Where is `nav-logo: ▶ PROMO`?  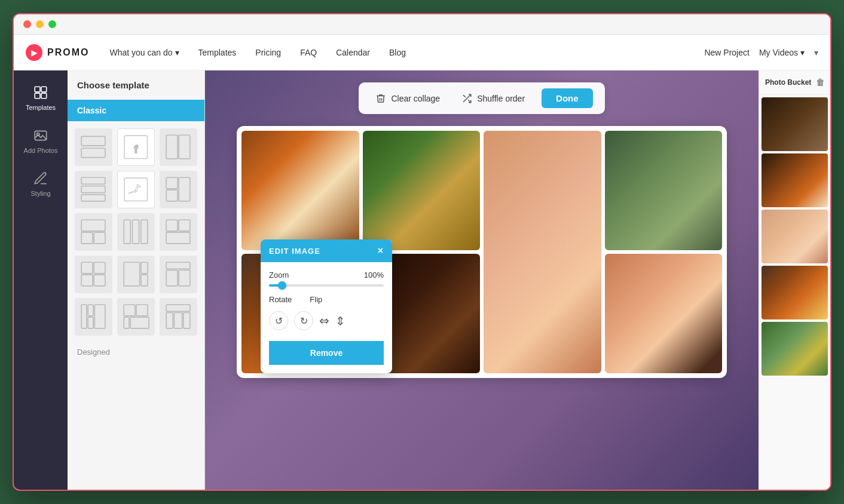 nav-logo: ▶ PROMO is located at coordinates (57, 53).